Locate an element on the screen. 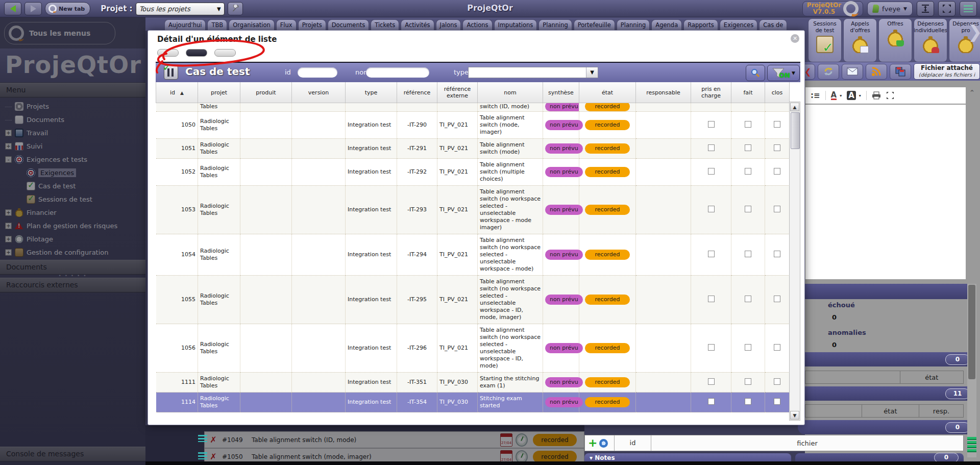 The height and width of the screenshot is (465, 980). table-row-1054: 1054Radiologic TablesIntegration test-IT… is located at coordinates (473, 255).